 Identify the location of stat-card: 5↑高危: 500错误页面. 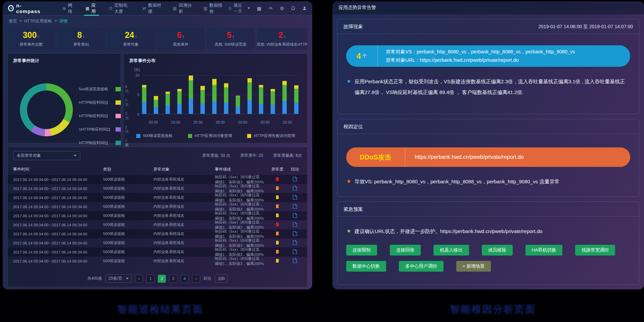
(231, 39).